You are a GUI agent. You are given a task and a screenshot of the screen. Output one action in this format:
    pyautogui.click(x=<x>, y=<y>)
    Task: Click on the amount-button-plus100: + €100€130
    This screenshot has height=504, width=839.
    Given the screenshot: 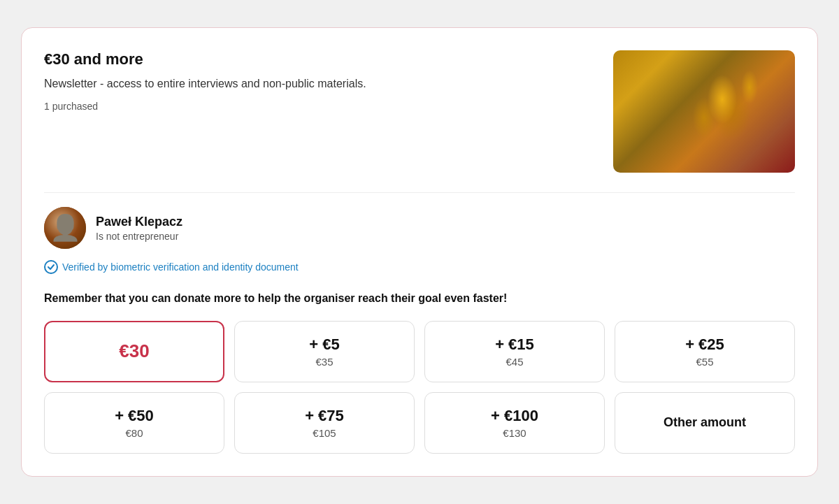 What is the action you would take?
    pyautogui.click(x=515, y=423)
    